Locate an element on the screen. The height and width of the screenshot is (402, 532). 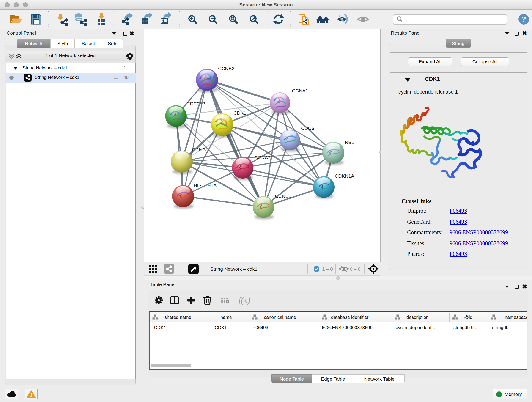
svg-text: CCNA2 is located at coordinates (262, 158).